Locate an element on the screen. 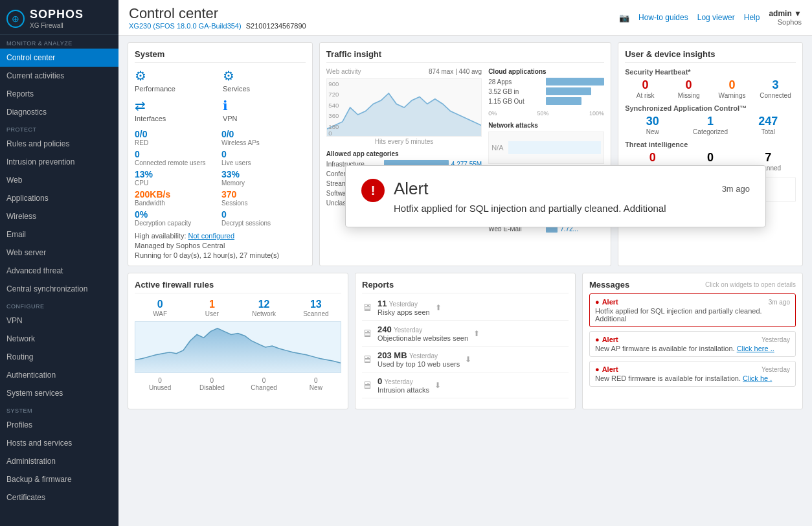 Image resolution: width=812 pixels, height=526 pixels. wireless-value: 0/0 is located at coordinates (264, 134).